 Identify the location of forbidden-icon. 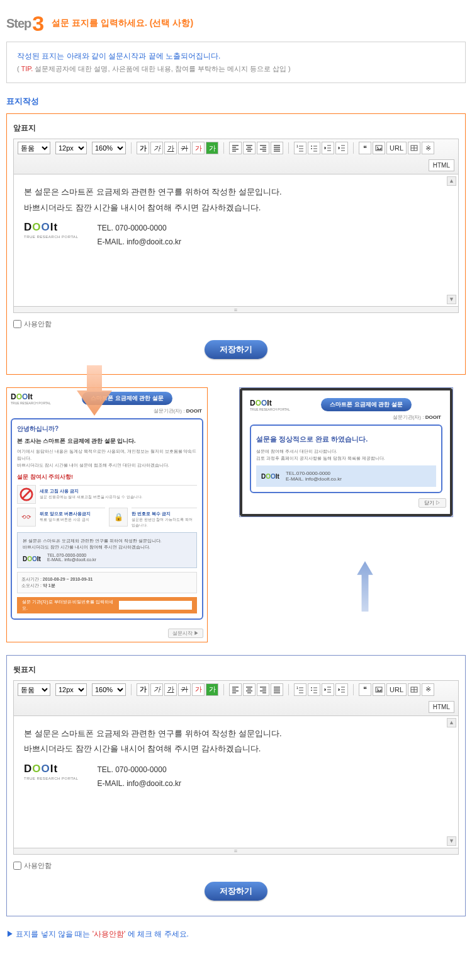
(26, 494).